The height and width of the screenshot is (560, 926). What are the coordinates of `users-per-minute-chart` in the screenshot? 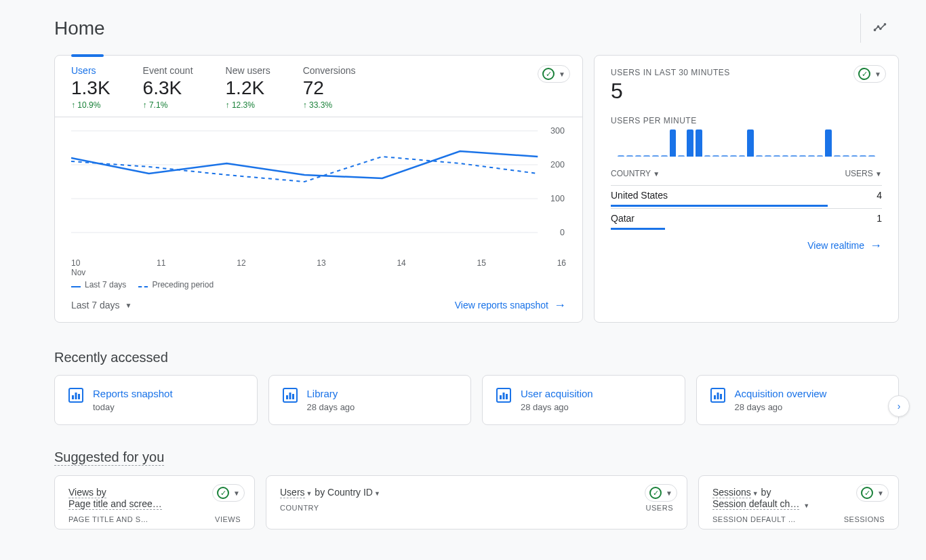 It's located at (746, 142).